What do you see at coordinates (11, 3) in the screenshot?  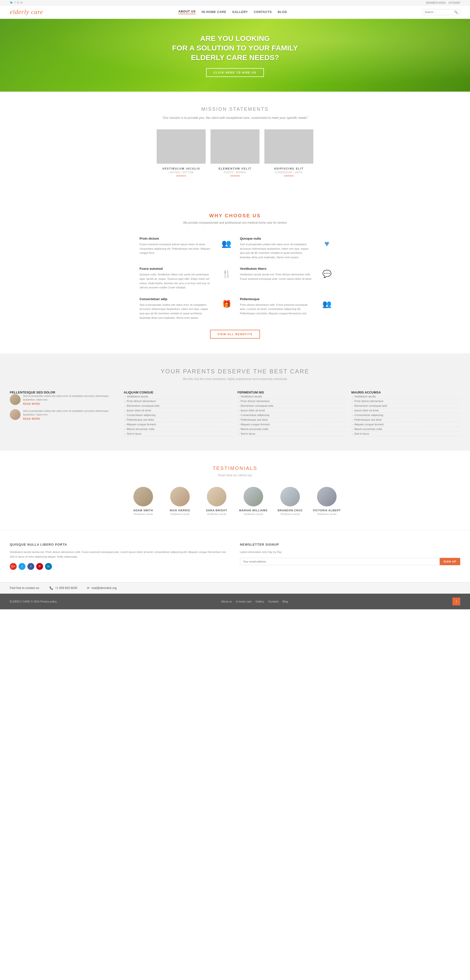 I see `twitter-icon-top: 🐦` at bounding box center [11, 3].